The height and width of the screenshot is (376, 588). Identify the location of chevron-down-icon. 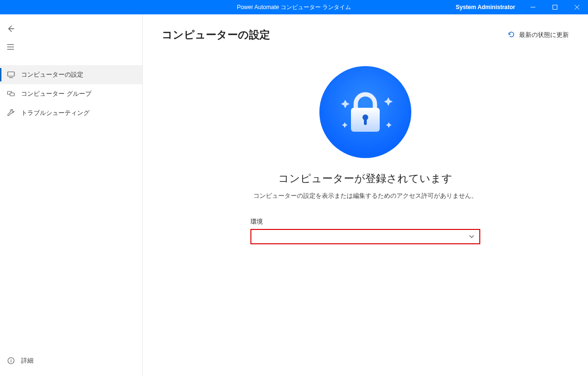
(472, 237).